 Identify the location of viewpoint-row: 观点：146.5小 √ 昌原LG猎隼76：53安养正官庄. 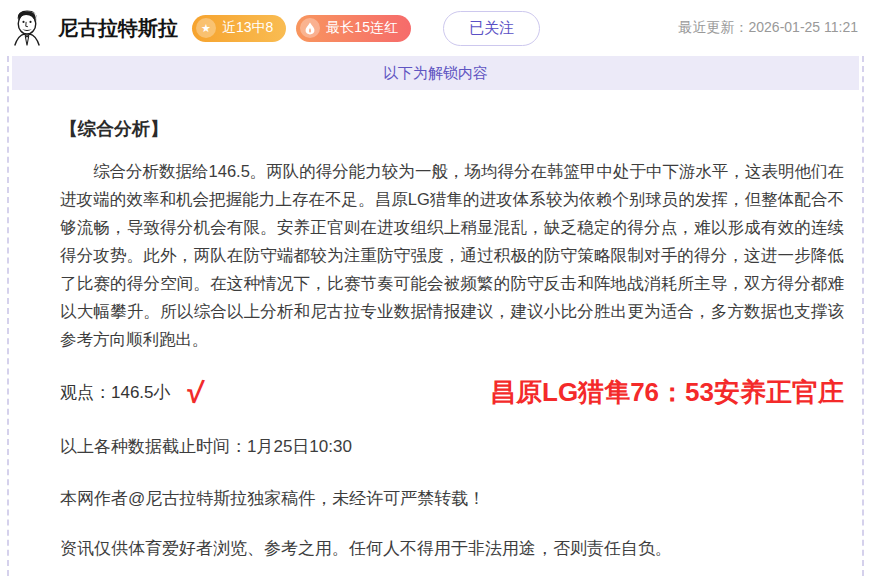
(452, 392).